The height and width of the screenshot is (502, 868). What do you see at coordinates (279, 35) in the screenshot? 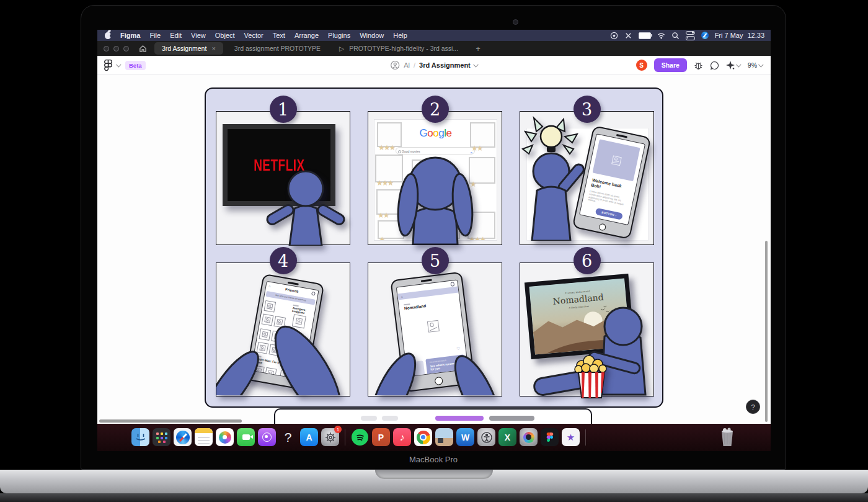
I see `menu-text: Text` at bounding box center [279, 35].